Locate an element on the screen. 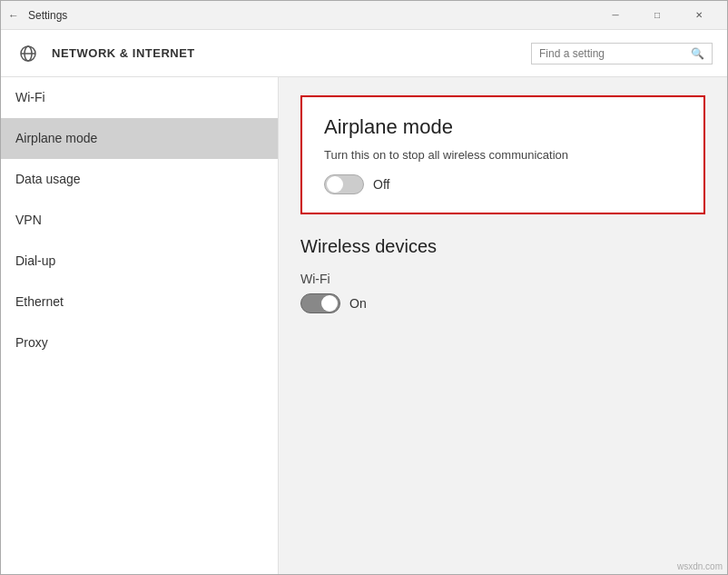 Image resolution: width=728 pixels, height=575 pixels. close-button: ✕ is located at coordinates (699, 15).